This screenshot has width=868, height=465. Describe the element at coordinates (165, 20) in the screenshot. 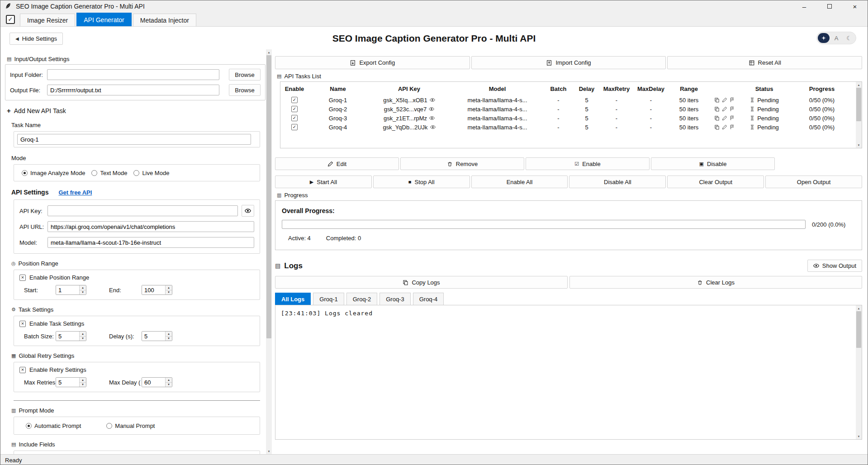

I see `tab-metadata-injector: Metadata Injector` at that location.